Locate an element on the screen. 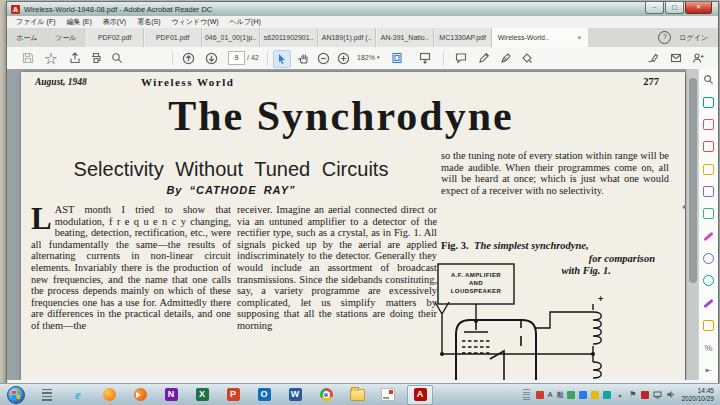 The height and width of the screenshot is (405, 720). next-page-icon is located at coordinates (211, 58).